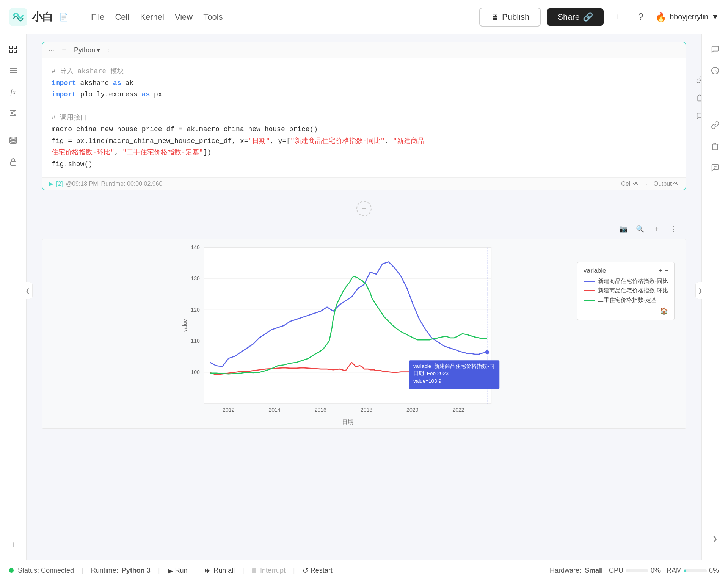  Describe the element at coordinates (60, 184) in the screenshot. I see `cell-number: [2]` at that location.